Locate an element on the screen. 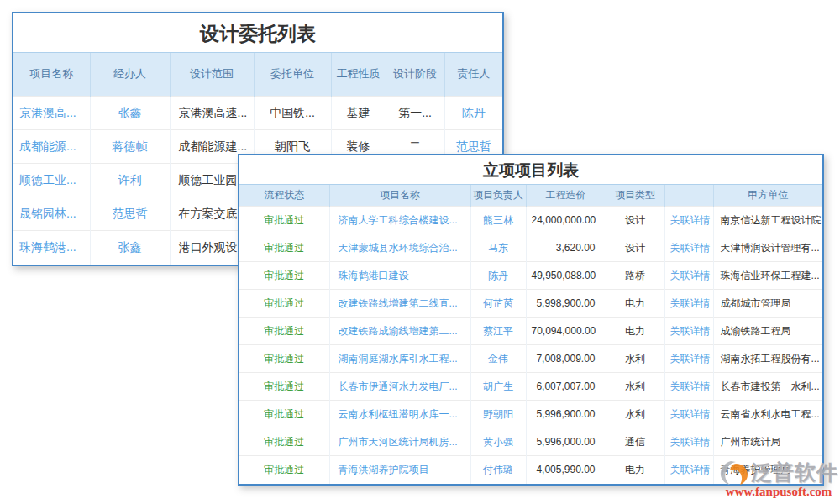  project-table-header-row: 流程状态项目名称项目负责人工程造价项目类型甲方单位 is located at coordinates (531, 196).